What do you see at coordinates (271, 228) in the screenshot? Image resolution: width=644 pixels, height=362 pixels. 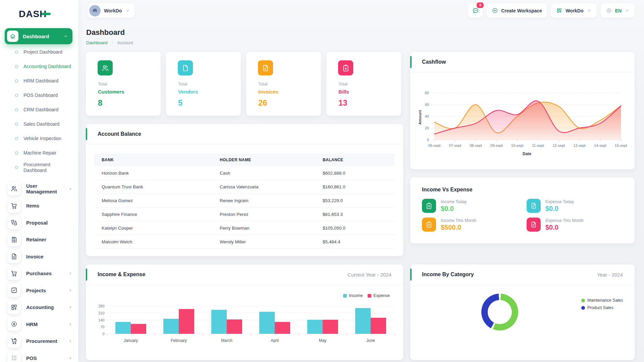 I see `cell-holder: Perry Bowman` at bounding box center [271, 228].